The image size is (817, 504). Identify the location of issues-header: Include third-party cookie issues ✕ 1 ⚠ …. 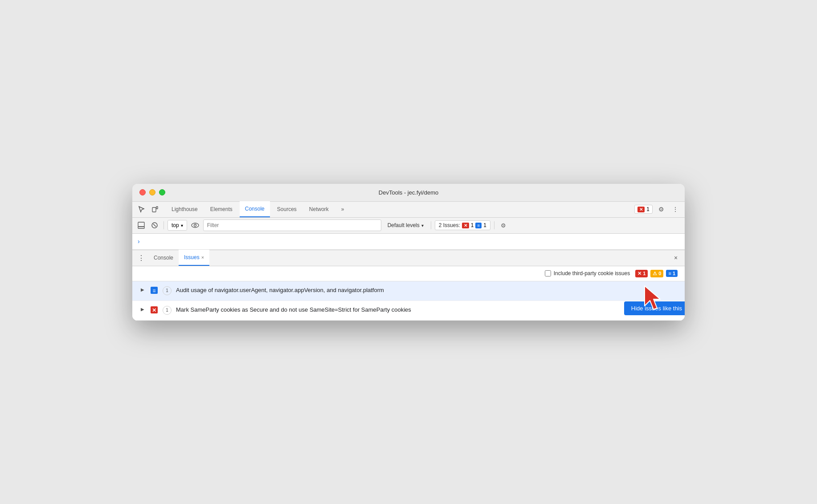
(408, 274).